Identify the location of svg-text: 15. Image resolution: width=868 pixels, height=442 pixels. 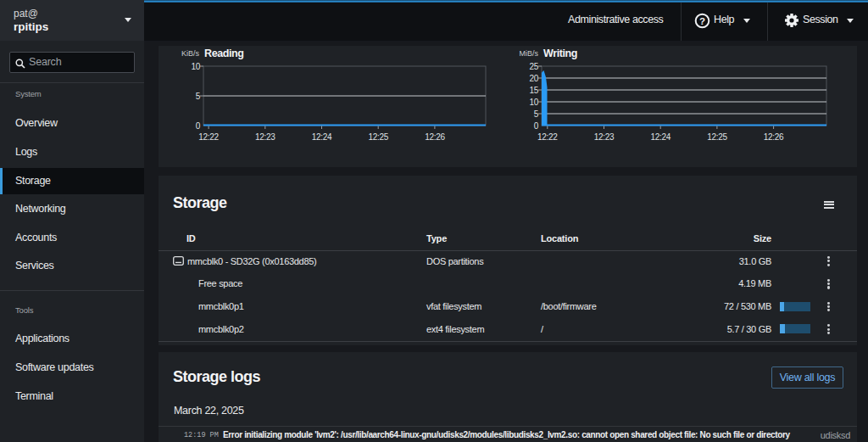
(534, 90).